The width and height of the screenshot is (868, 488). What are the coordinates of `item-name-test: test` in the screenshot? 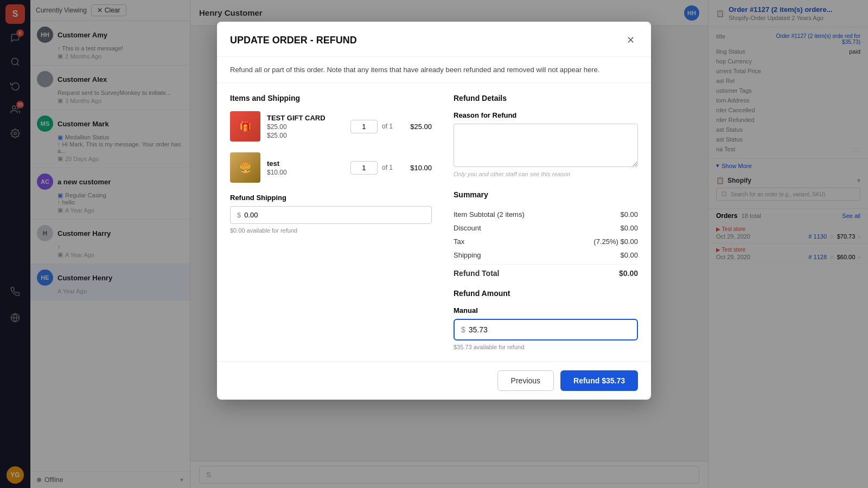 It's located at (305, 164).